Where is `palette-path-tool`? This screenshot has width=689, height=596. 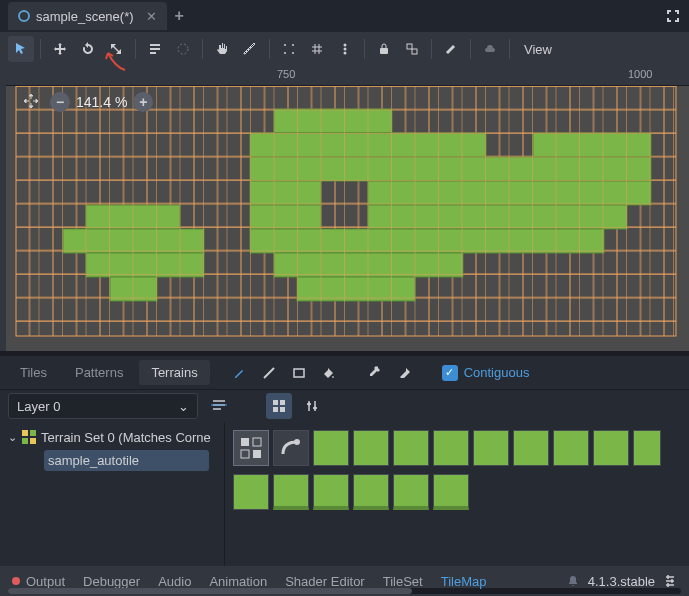
palette-path-tool is located at coordinates (291, 448).